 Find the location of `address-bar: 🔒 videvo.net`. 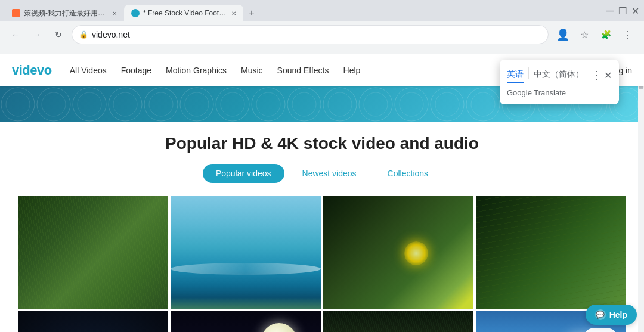

address-bar: 🔒 videvo.net is located at coordinates (310, 35).